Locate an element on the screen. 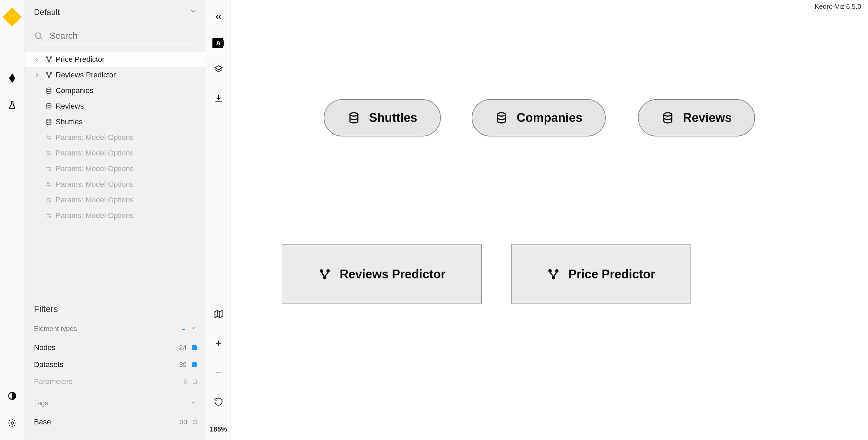 The height and width of the screenshot is (440, 868). filter-section-label: Element types is located at coordinates (56, 329).